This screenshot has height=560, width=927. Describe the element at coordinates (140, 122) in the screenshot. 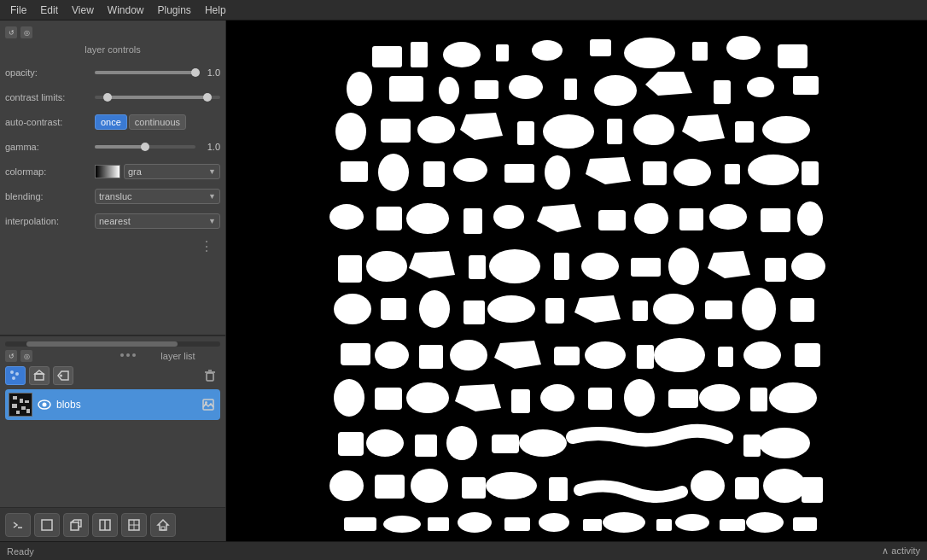

I see `auto-contrast-group: once continuous` at that location.